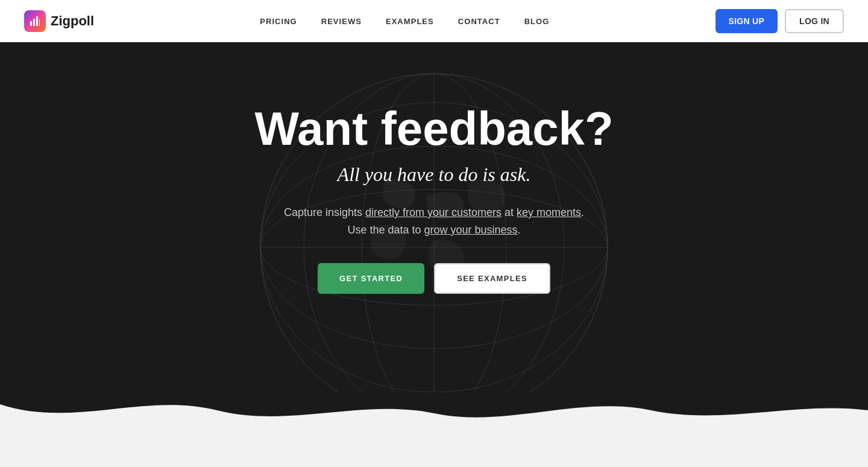 The width and height of the screenshot is (868, 467). What do you see at coordinates (433, 212) in the screenshot?
I see `hero-desc-link1: directly from your customers` at bounding box center [433, 212].